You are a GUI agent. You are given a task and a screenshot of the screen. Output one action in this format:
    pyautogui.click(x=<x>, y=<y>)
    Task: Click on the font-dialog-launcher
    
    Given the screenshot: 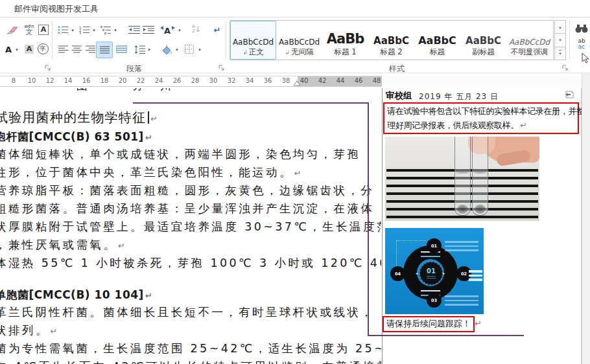 What is the action you would take?
    pyautogui.click(x=48, y=67)
    